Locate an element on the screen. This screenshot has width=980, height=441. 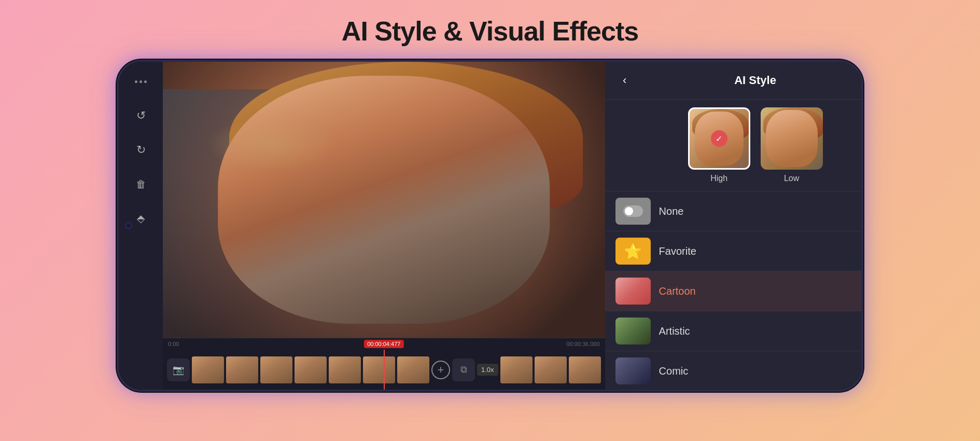
ai-style-title: AI Style is located at coordinates (749, 80).